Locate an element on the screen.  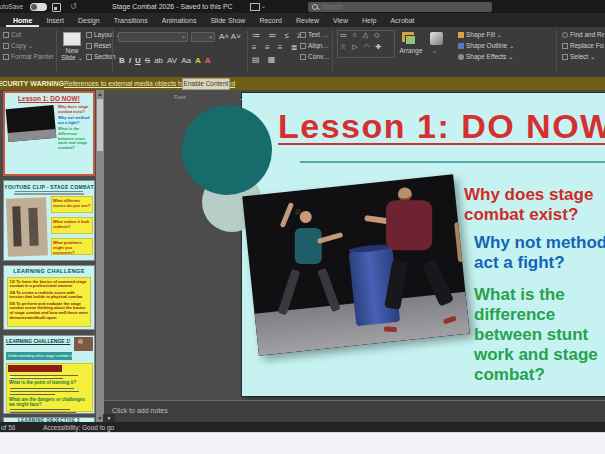
slide-number-indicator: of 56 is located at coordinates (8, 428).